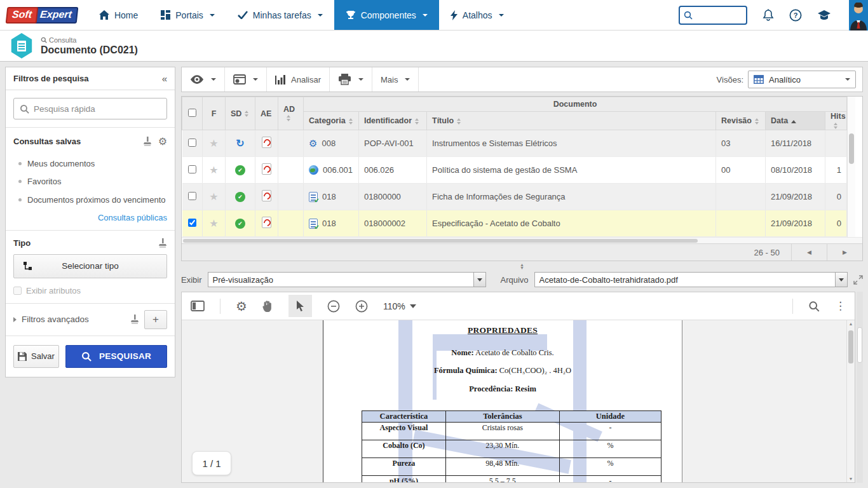 Image resolution: width=868 pixels, height=488 pixels. Describe the element at coordinates (280, 15) in the screenshot. I see `nav-minhas-tarefas: Minhas tarefas` at that location.